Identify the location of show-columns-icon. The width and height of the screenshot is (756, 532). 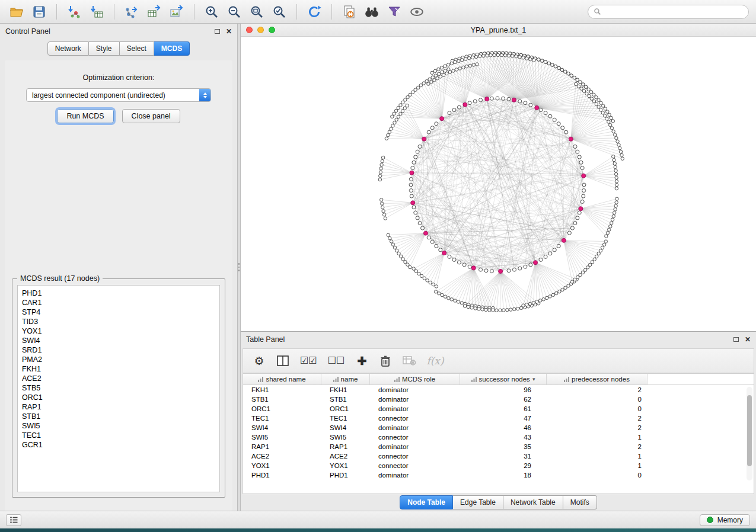
(283, 361).